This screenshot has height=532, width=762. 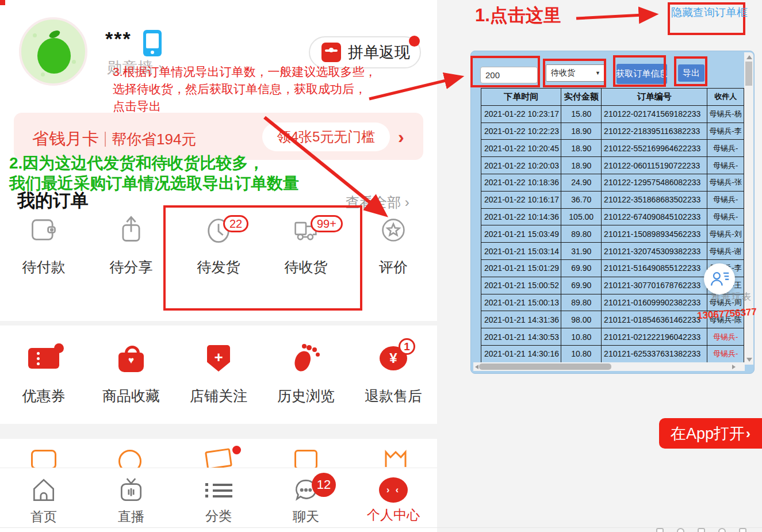 What do you see at coordinates (477, 367) in the screenshot?
I see `scroll-left-icon` at bounding box center [477, 367].